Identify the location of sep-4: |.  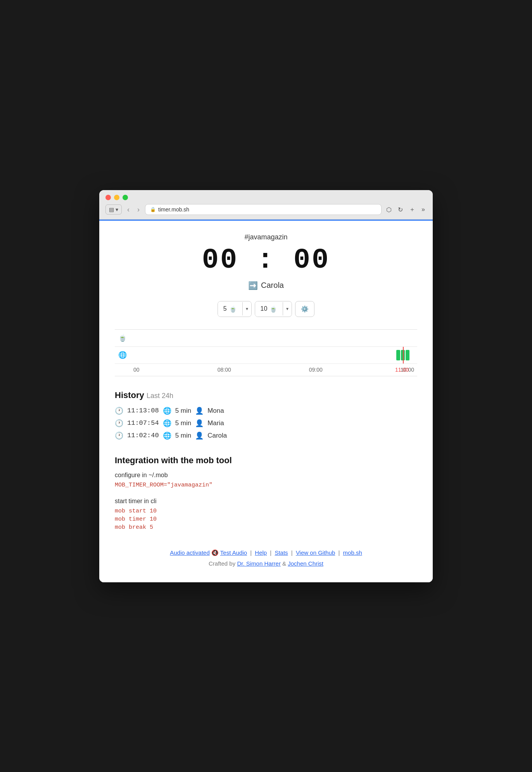
(340, 552).